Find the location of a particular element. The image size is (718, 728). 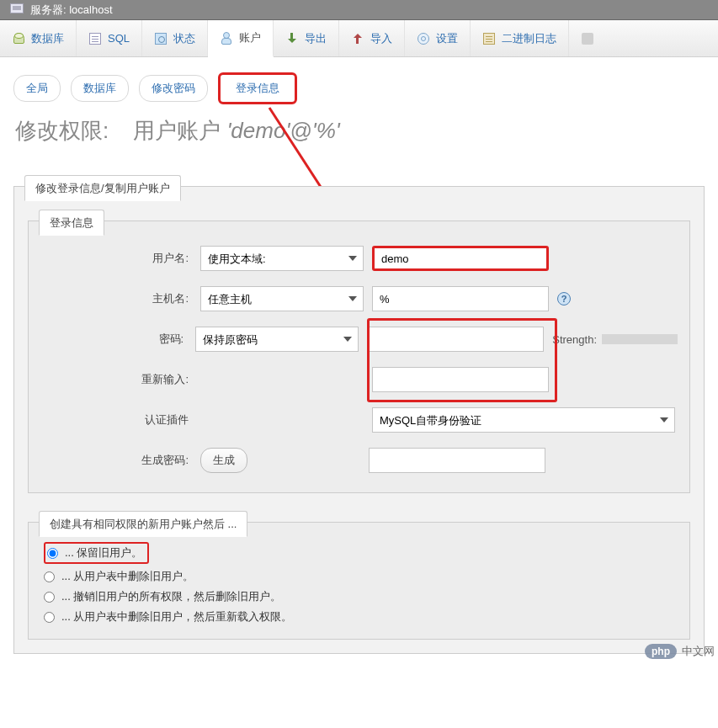

binlog-icon is located at coordinates (489, 39).